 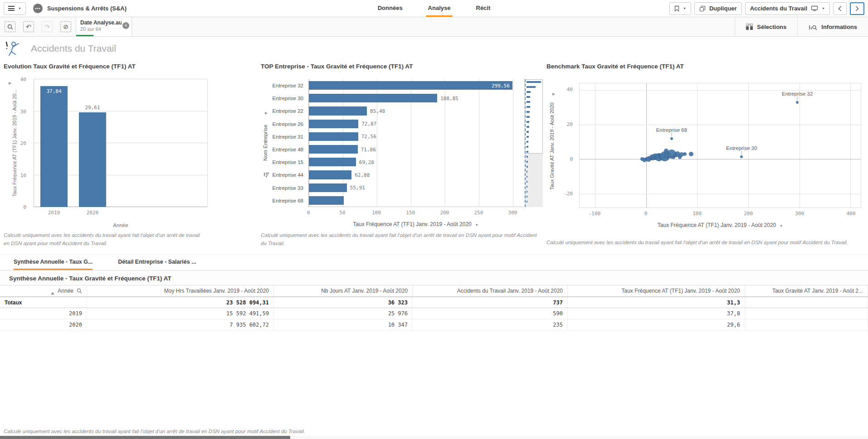 I want to click on chevron-right-icon, so click(x=857, y=9).